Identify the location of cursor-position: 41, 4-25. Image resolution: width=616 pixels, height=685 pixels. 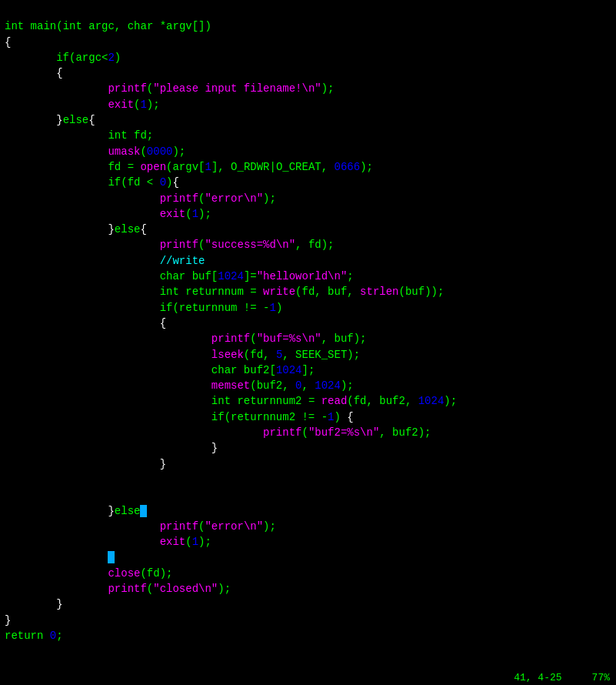
(538, 677).